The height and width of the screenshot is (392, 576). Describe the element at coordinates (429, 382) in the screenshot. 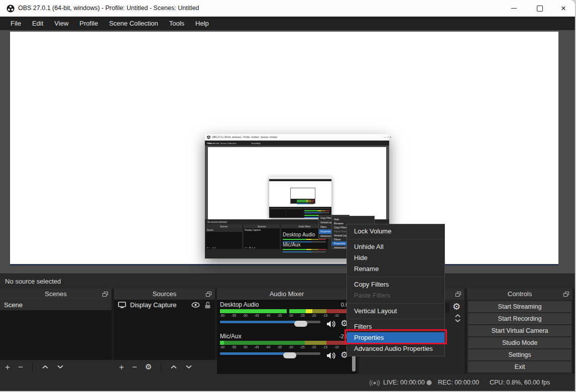

I see `rec-dot-icon` at that location.